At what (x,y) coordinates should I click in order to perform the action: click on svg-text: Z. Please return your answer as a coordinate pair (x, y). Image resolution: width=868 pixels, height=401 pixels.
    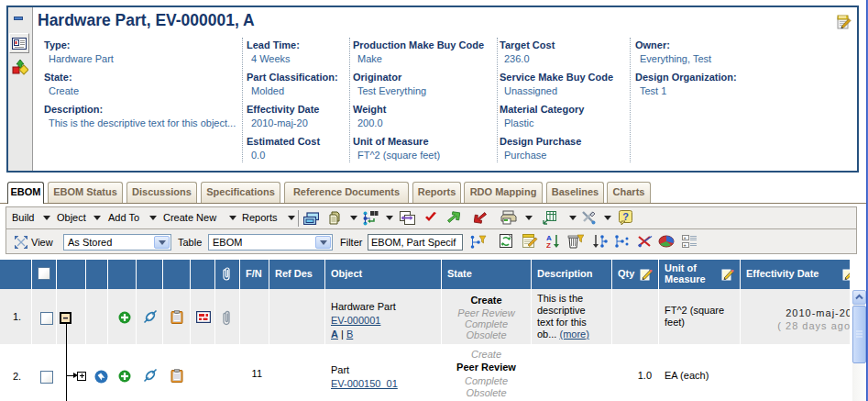
    Looking at the image, I should click on (548, 245).